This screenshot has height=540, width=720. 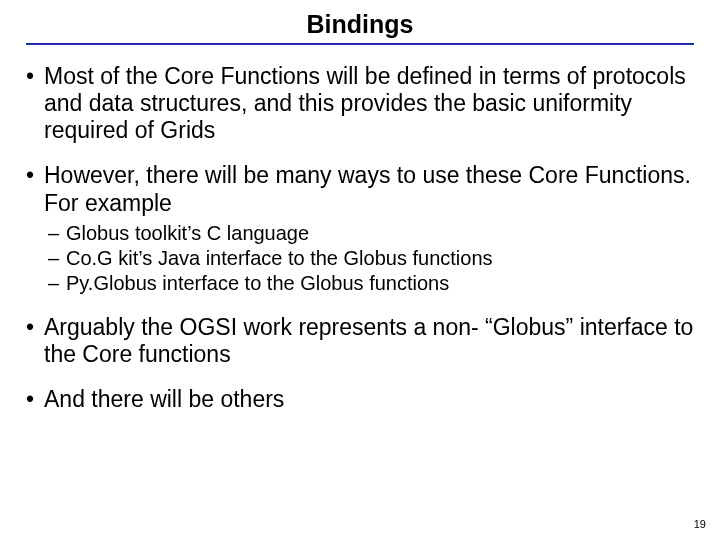 What do you see at coordinates (280, 258) in the screenshot?
I see `sub-bullet-text: Co.G kit’s Java interface to the Globus …` at bounding box center [280, 258].